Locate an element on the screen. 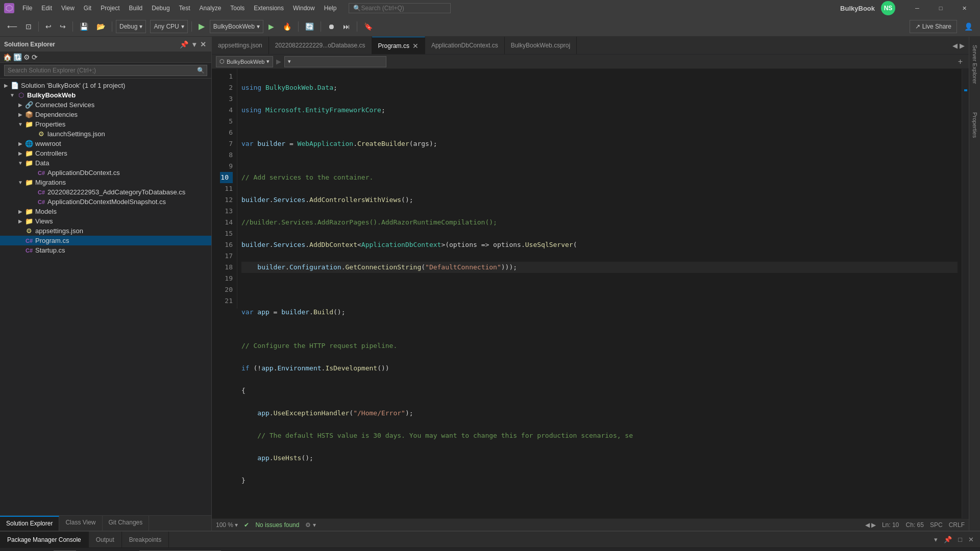 The height and width of the screenshot is (551, 980). tree-item-wwwroot: ▶ 🌐 wwwroot is located at coordinates (106, 144).